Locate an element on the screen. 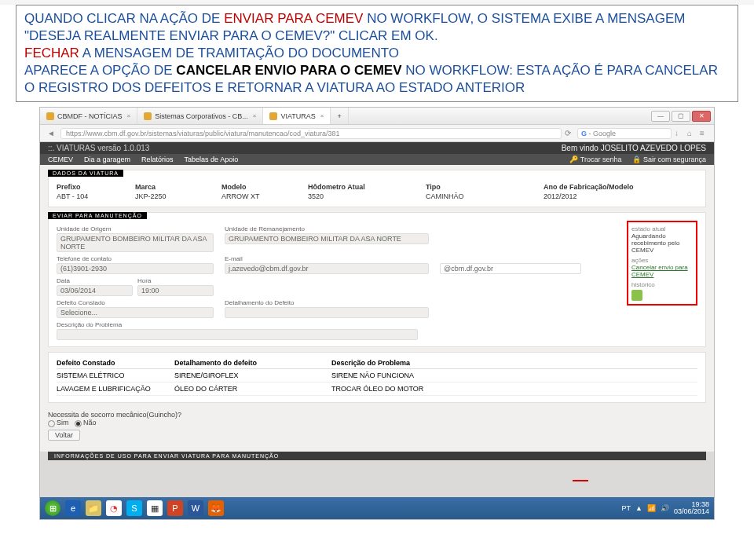  radio-nao-label: Não is located at coordinates (90, 423).